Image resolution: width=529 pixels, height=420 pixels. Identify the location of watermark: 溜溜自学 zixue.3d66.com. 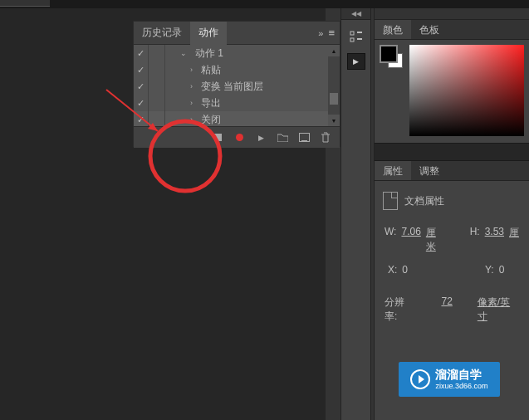
(449, 379).